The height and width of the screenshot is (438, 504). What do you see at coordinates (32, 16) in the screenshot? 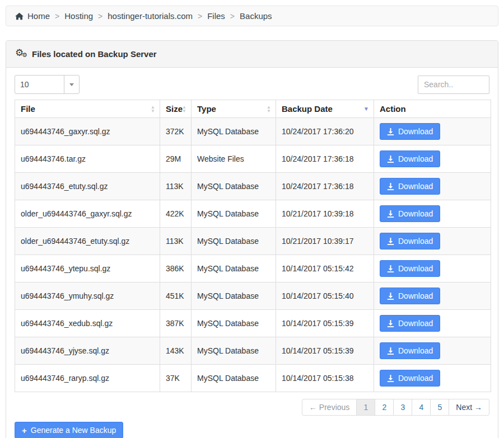
I see `breadcrumb-item-home: Home` at bounding box center [32, 16].